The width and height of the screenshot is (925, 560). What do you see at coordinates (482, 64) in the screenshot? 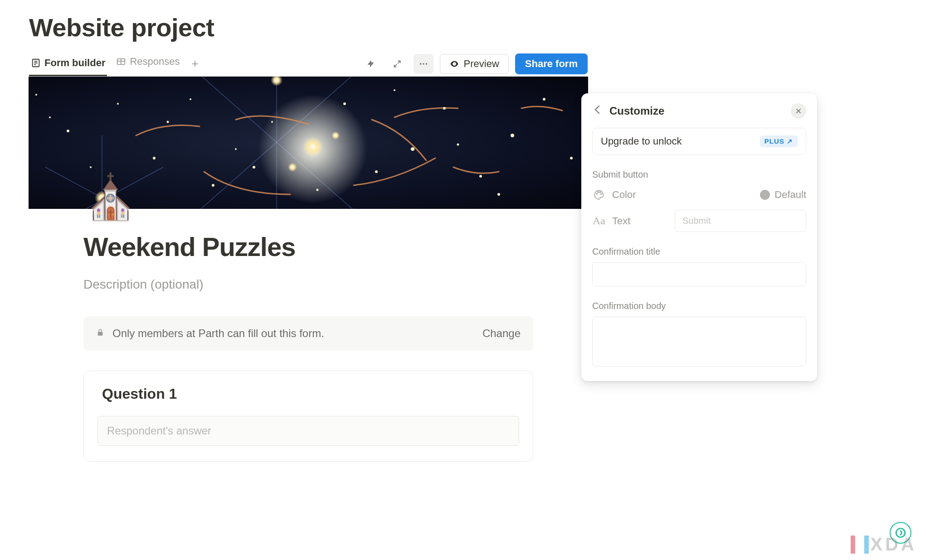
I see `preview-label: Preview` at bounding box center [482, 64].